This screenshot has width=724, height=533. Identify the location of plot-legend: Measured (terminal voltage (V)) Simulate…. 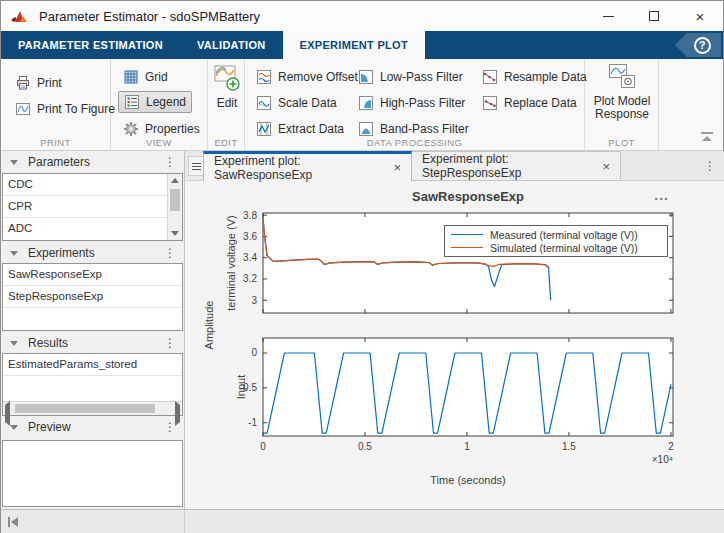
(556, 241).